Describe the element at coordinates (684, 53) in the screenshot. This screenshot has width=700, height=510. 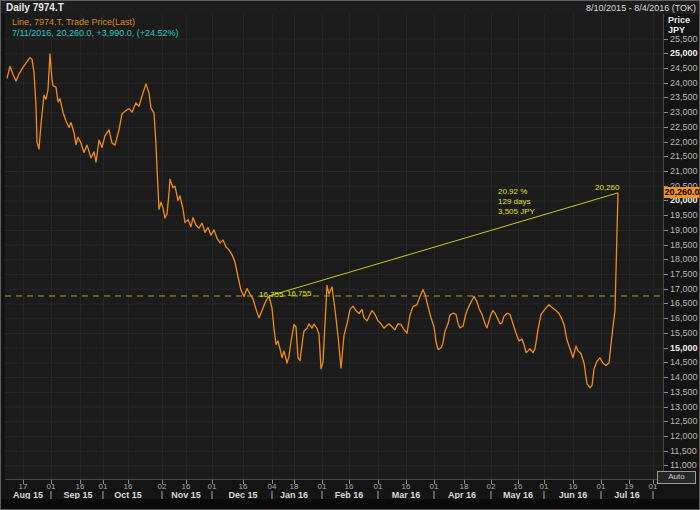
I see `price-tick-label: 25,000` at that location.